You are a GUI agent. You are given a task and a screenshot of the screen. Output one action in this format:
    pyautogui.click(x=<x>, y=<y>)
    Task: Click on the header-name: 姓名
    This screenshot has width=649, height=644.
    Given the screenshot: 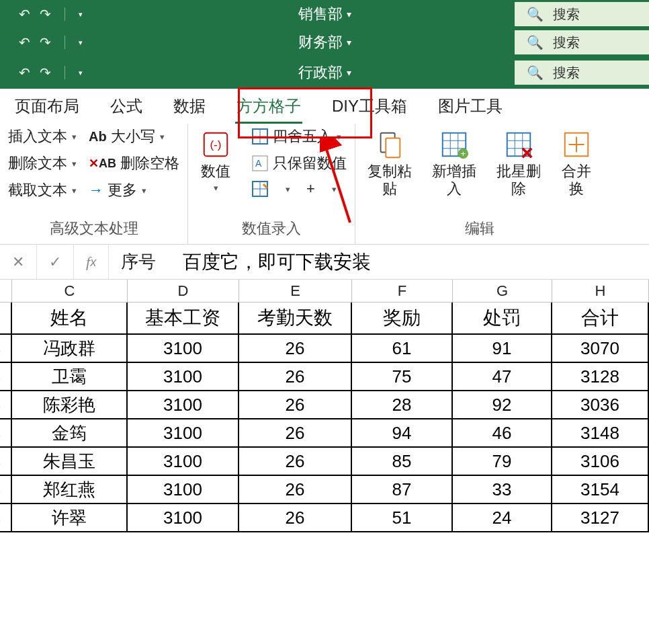 What is the action you would take?
    pyautogui.click(x=70, y=319)
    